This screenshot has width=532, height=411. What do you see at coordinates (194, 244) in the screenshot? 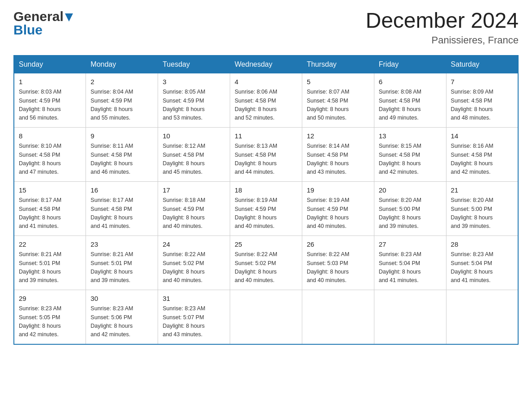
I see `day-number: 24` at bounding box center [194, 244].